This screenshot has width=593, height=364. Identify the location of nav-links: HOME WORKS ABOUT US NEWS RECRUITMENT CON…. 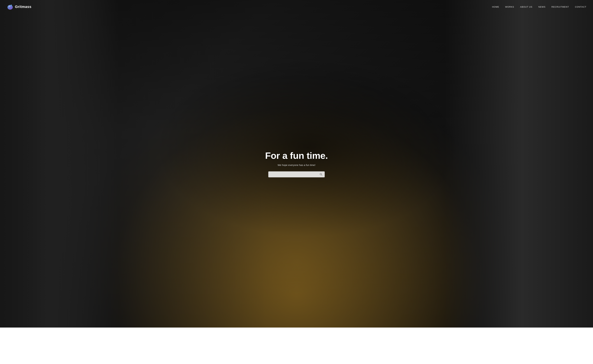
(539, 7).